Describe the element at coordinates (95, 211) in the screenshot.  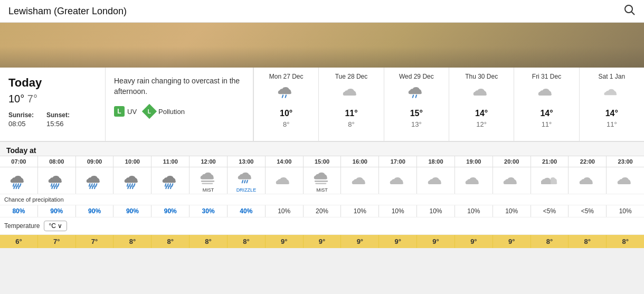
I see `precip-value-2: 90%` at that location.